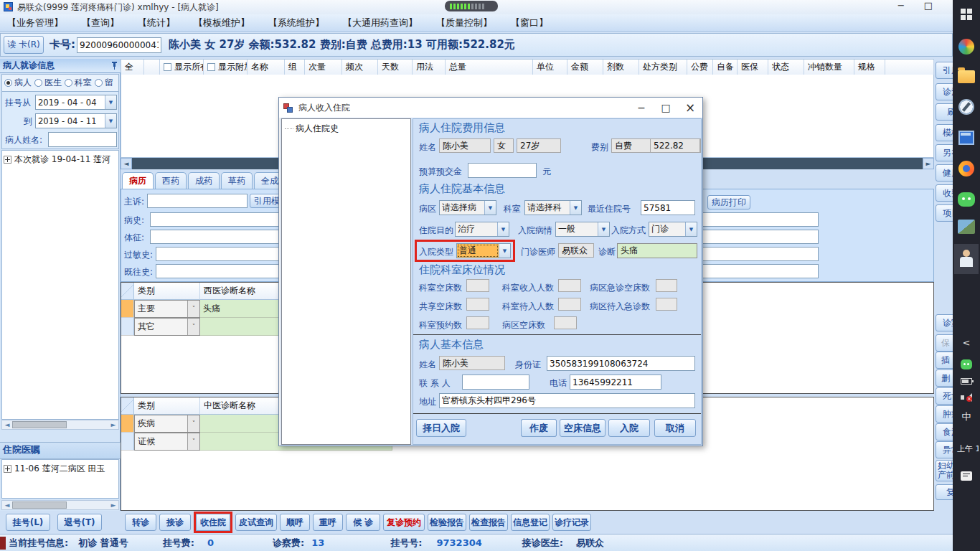  Describe the element at coordinates (447, 522) in the screenshot. I see `lab-report-button: 检验报告` at that location.